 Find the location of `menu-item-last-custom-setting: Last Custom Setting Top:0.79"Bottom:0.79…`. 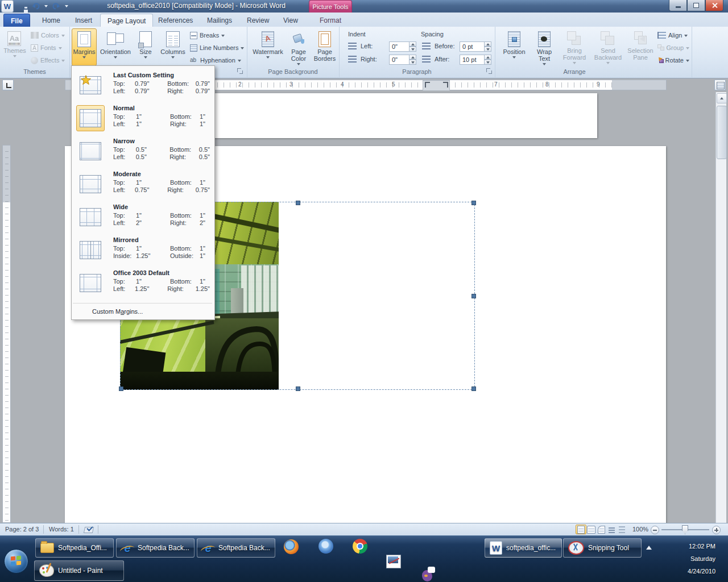

menu-item-last-custom-setting: Last Custom Setting Top:0.79"Bottom:0.79… is located at coordinates (142, 85).